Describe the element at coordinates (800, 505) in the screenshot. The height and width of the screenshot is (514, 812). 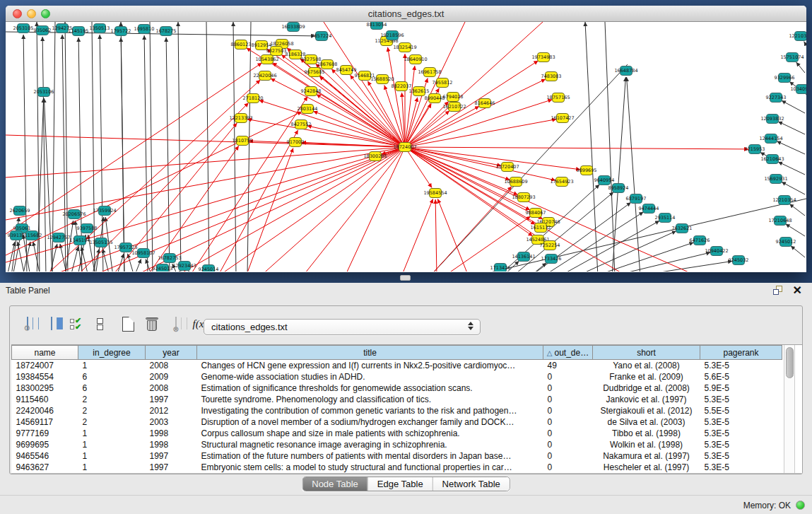
I see `memory-status-icon` at that location.